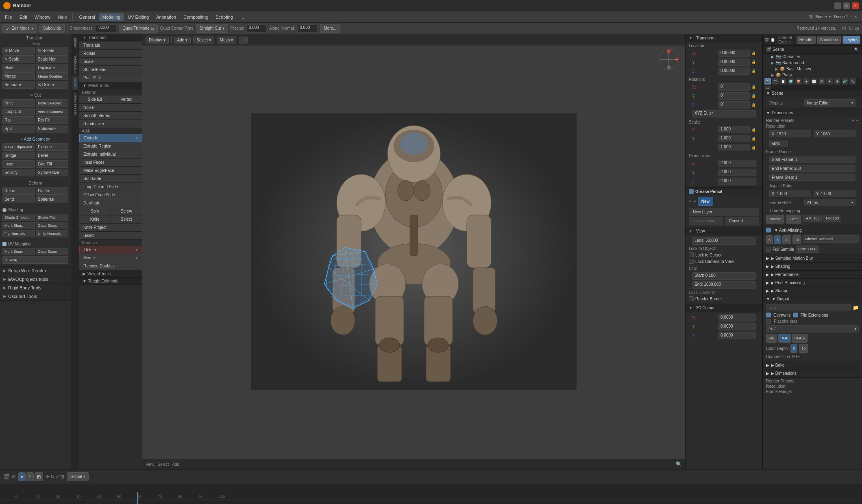 The height and width of the screenshot is (504, 862). Describe the element at coordinates (19, 252) in the screenshot. I see `mark-seam-btn: Mark Seam` at that location.